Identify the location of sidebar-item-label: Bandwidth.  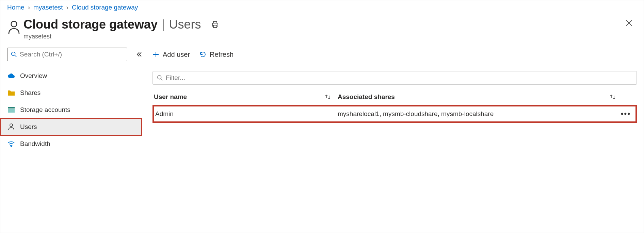
(35, 144).